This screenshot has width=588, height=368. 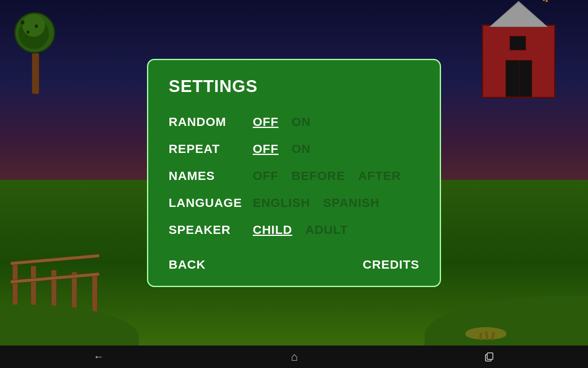 I want to click on random-row: RANDOM OFF ON, so click(x=294, y=122).